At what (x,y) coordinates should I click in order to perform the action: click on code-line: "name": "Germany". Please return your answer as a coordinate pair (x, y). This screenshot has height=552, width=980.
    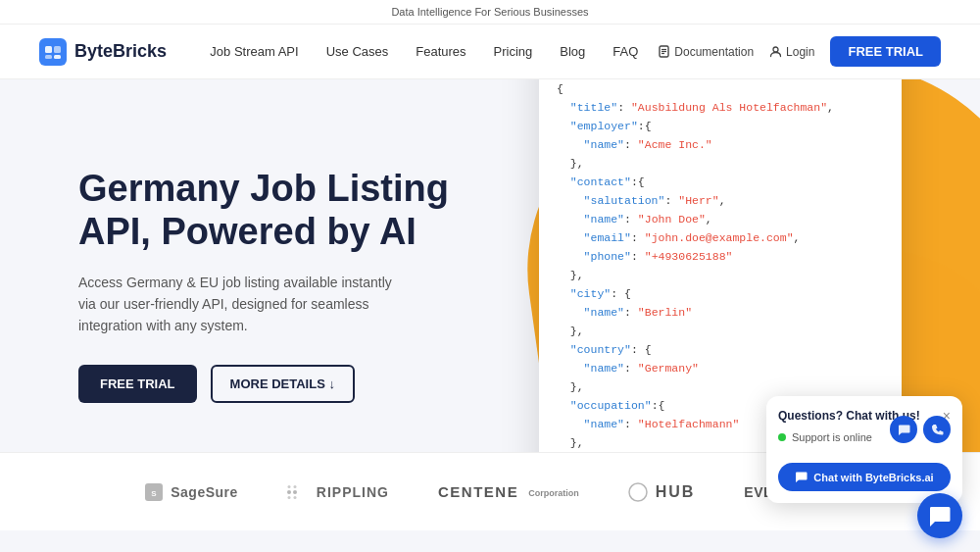
    Looking at the image, I should click on (720, 369).